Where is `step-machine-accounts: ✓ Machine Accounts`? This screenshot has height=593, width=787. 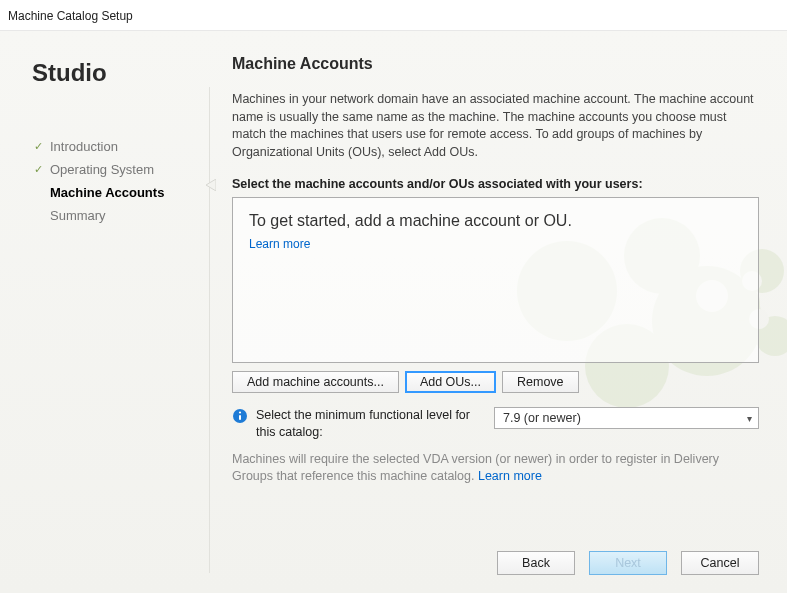 step-machine-accounts: ✓ Machine Accounts is located at coordinates (112, 192).